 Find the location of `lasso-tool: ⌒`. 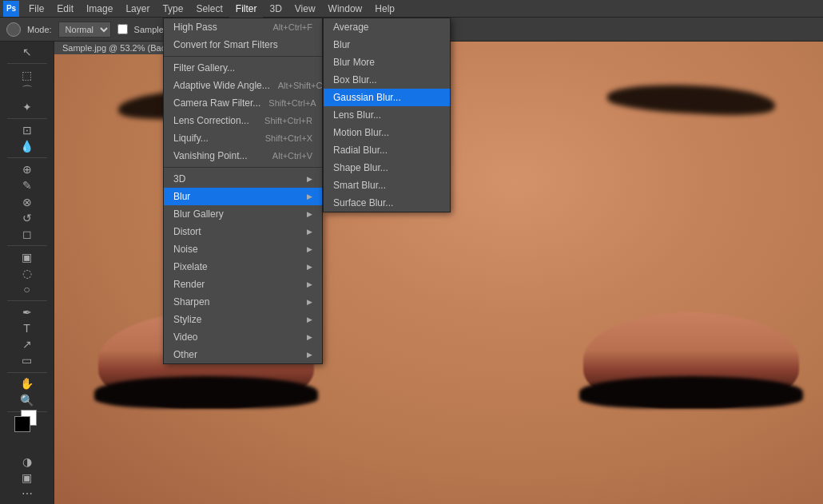

lasso-tool: ⌒ is located at coordinates (27, 91).